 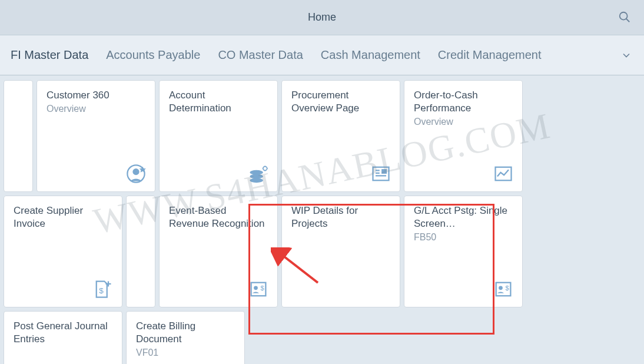 I want to click on tile-title: Account Determination, so click(x=218, y=102).